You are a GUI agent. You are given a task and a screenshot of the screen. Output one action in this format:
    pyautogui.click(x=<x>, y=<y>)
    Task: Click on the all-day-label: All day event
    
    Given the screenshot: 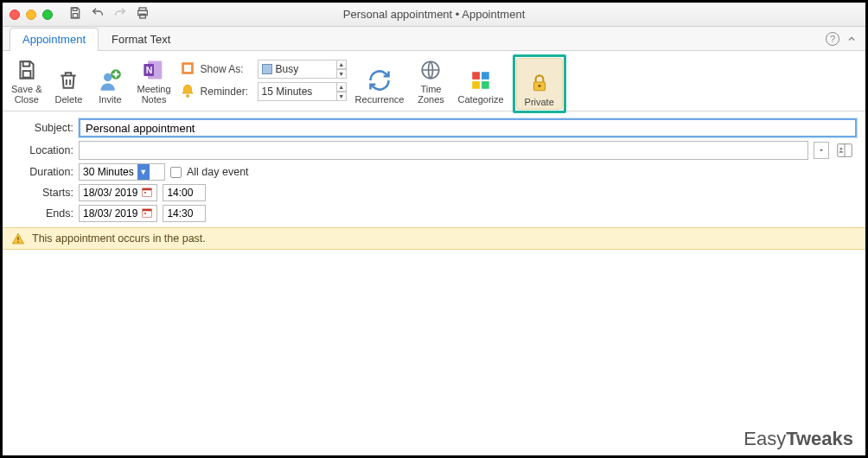 What is the action you would take?
    pyautogui.click(x=218, y=172)
    